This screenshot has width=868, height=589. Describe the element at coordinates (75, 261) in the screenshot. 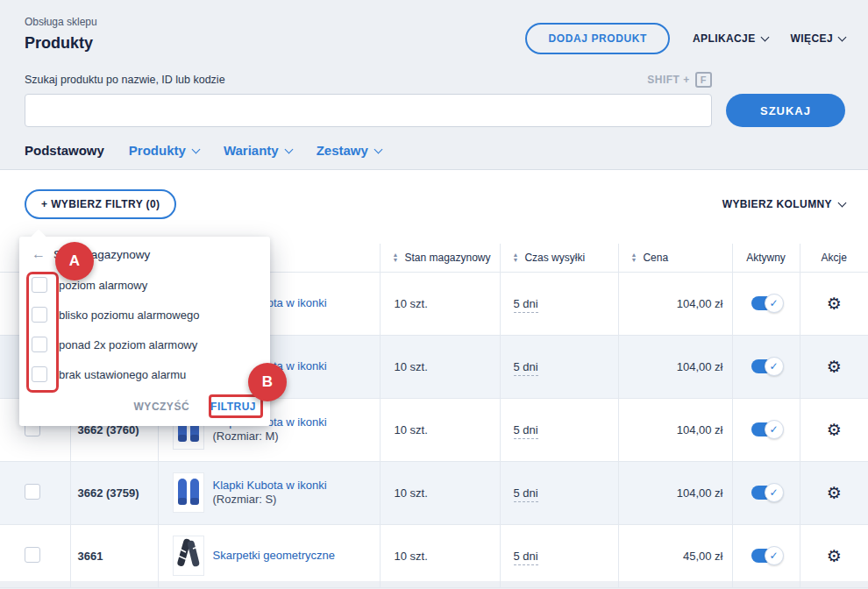

I see `annotation-badge-a: A` at that location.